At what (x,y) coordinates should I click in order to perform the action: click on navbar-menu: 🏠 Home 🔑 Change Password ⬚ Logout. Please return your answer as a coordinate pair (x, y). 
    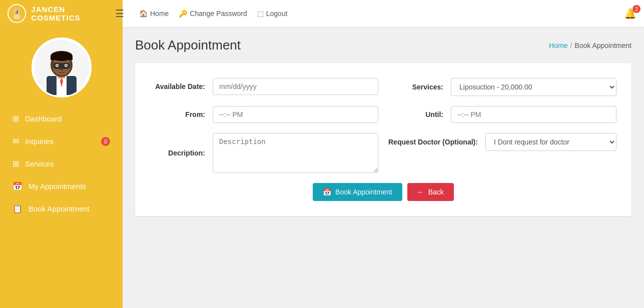
    Looking at the image, I should click on (381, 14).